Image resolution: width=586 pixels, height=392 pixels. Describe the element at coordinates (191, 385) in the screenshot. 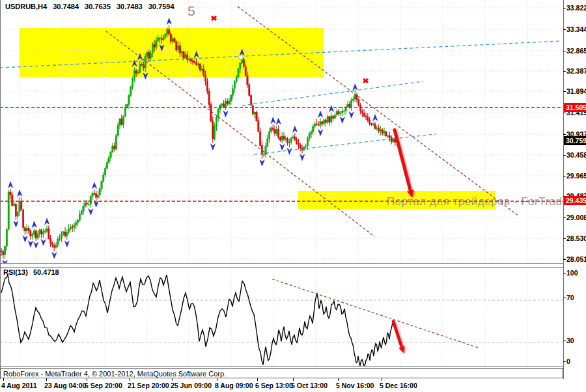

I see `time-label: 25 Jun 09:00` at that location.